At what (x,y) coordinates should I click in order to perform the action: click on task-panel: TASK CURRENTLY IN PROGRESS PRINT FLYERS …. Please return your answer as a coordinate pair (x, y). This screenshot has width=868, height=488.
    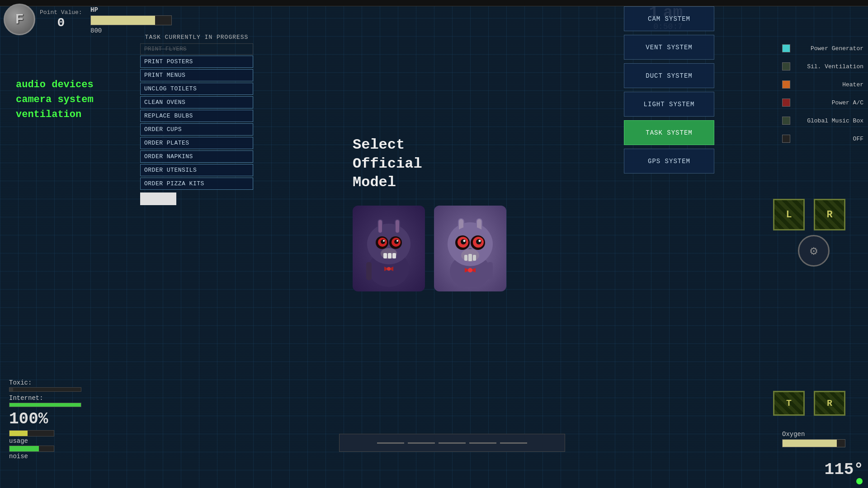
    Looking at the image, I should click on (197, 119).